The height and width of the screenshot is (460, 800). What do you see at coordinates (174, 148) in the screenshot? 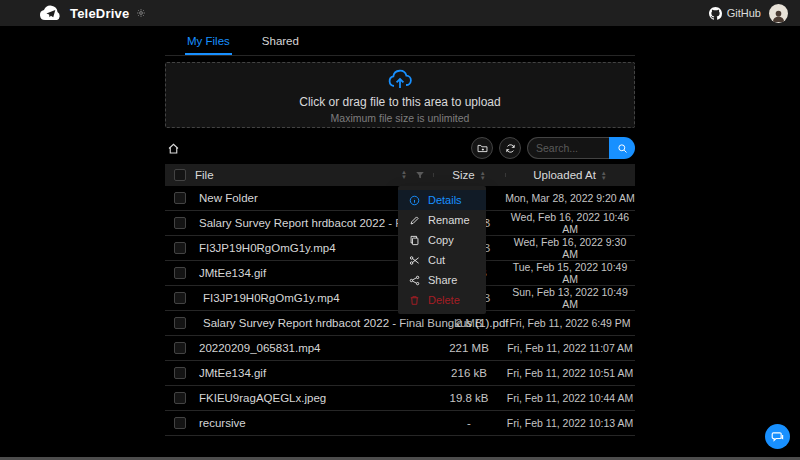
I see `breadcrumb-home-button` at bounding box center [174, 148].